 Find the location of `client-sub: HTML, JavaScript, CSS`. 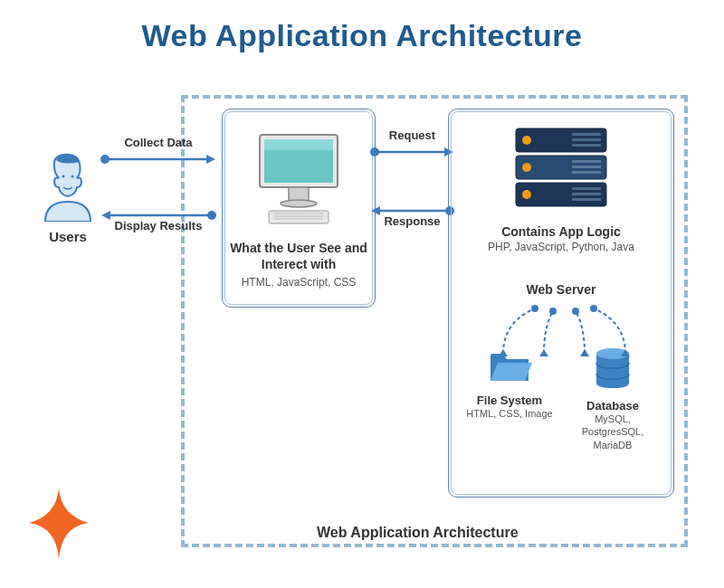

client-sub: HTML, JavaScript, CSS is located at coordinates (299, 282).